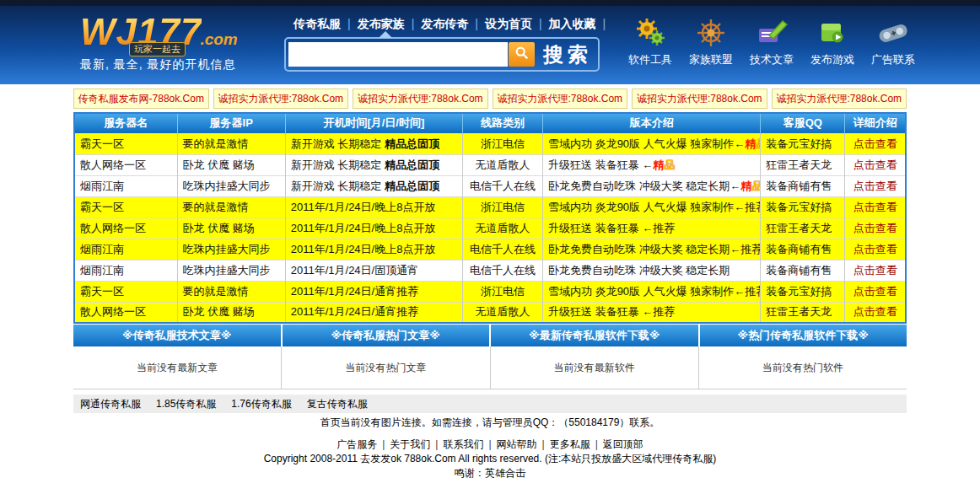 Image resolution: width=980 pixels, height=494 pixels. Describe the element at coordinates (317, 24) in the screenshot. I see `nav-link: 传奇私服` at that location.